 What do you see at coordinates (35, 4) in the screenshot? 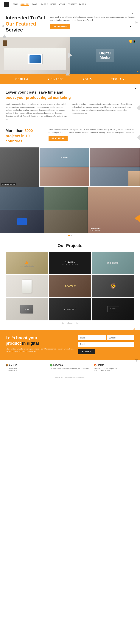
I see `nav-page1: PAGE 1` at bounding box center [35, 4].